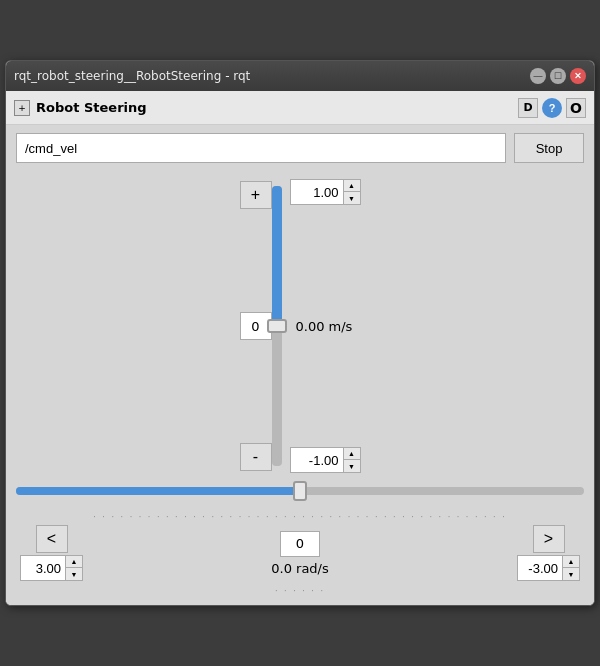  What do you see at coordinates (300, 517) in the screenshot?
I see `tick-marks-row: · · · · · · · · · · · · · · · · · · · · …` at bounding box center [300, 517].